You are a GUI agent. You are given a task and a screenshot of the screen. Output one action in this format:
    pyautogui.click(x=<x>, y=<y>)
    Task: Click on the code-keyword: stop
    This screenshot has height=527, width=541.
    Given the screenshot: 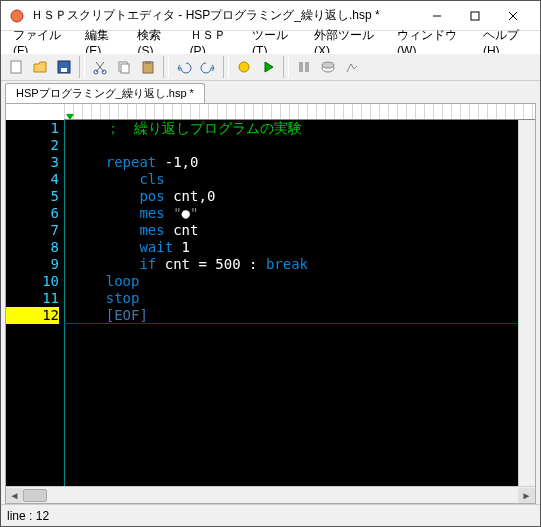 What is the action you would take?
    pyautogui.click(x=123, y=298)
    